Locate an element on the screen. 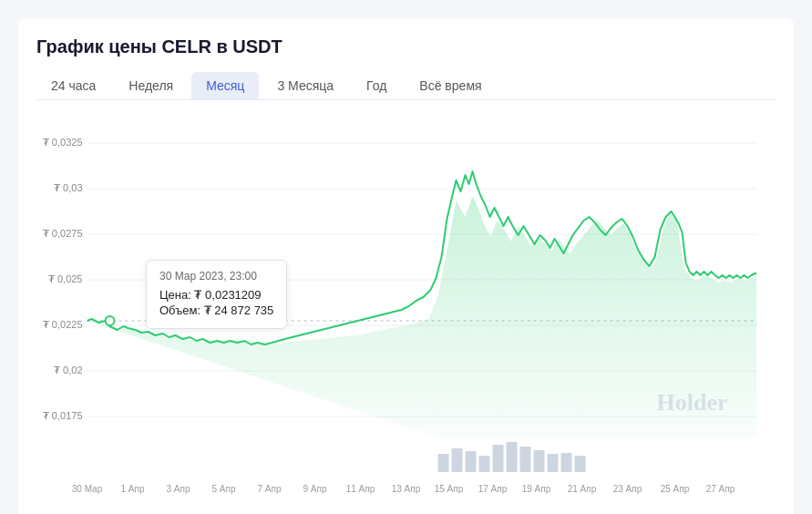  svg-text: 5 Апр is located at coordinates (224, 488).